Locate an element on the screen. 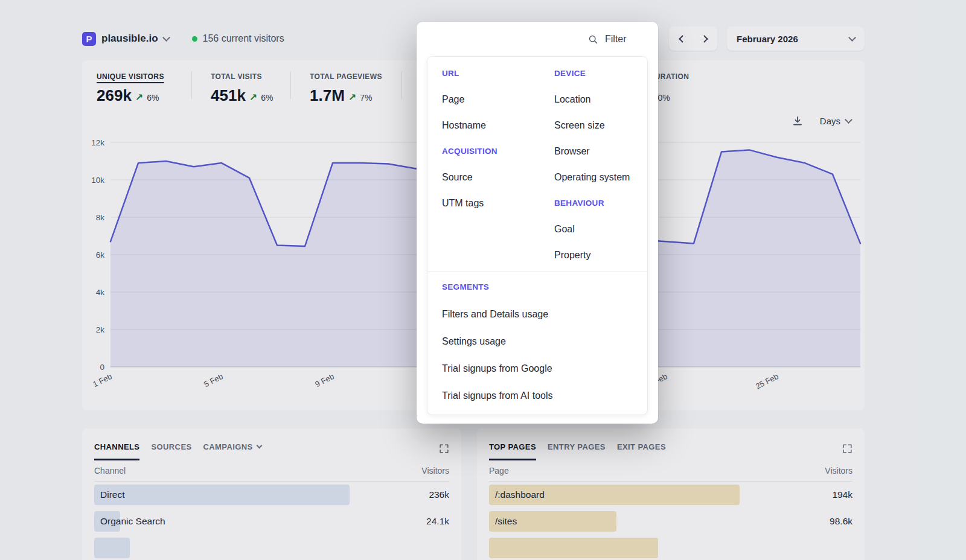 Image resolution: width=966 pixels, height=560 pixels. filter-option-browser: Browser is located at coordinates (601, 151).